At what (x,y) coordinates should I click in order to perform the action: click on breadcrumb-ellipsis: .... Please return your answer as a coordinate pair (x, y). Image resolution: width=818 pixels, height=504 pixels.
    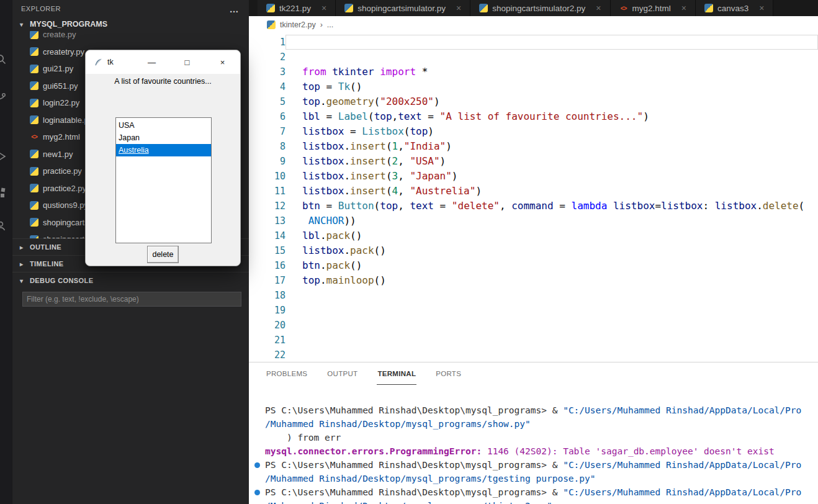
    Looking at the image, I should click on (330, 25).